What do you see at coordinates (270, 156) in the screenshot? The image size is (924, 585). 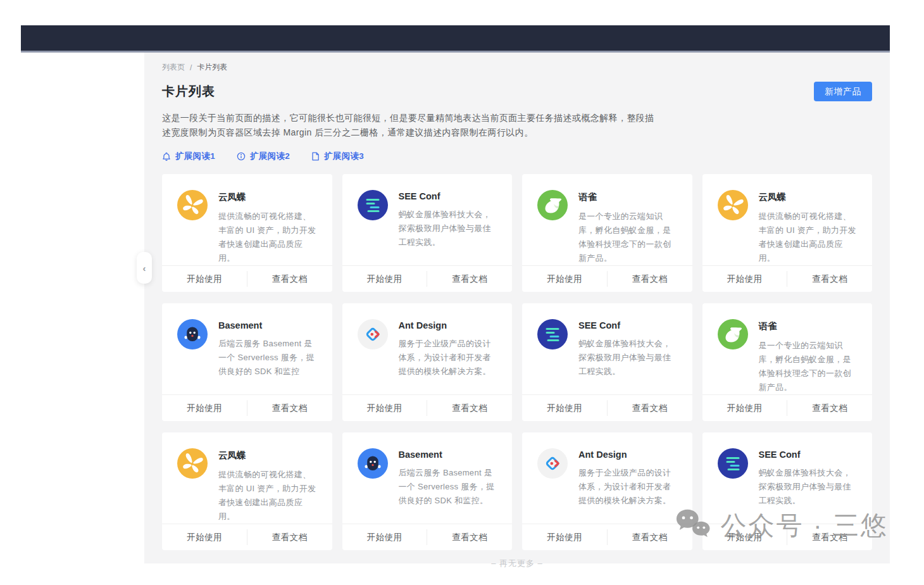 I see `extra-link-label: 扩展阅读2` at bounding box center [270, 156].